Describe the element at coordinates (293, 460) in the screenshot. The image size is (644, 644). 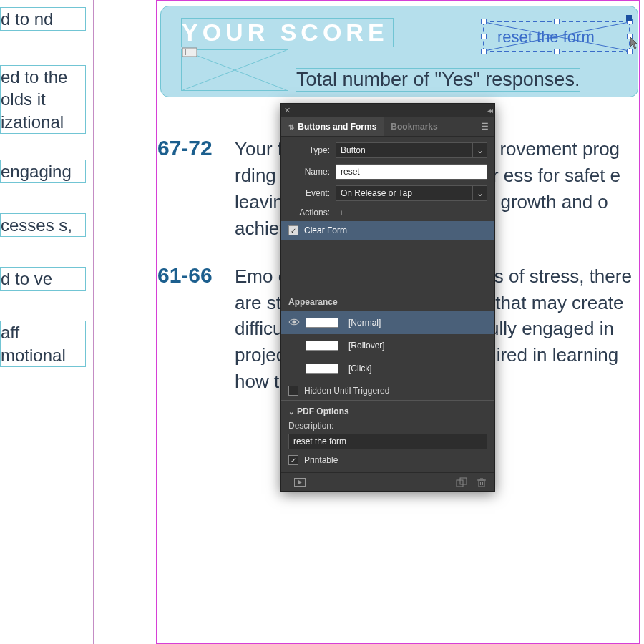
I see `printable-checkbox` at that location.